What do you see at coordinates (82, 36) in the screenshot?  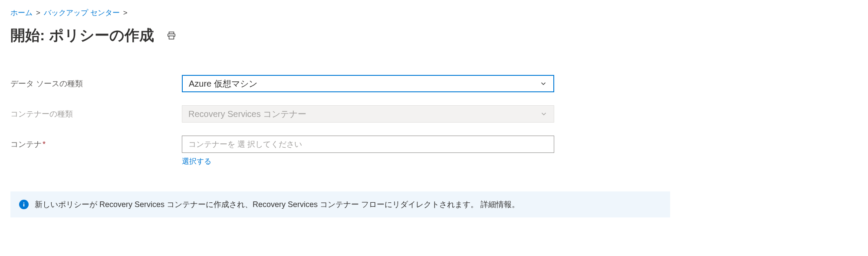 I see `page-title: 開始: ポリシーの作成` at bounding box center [82, 36].